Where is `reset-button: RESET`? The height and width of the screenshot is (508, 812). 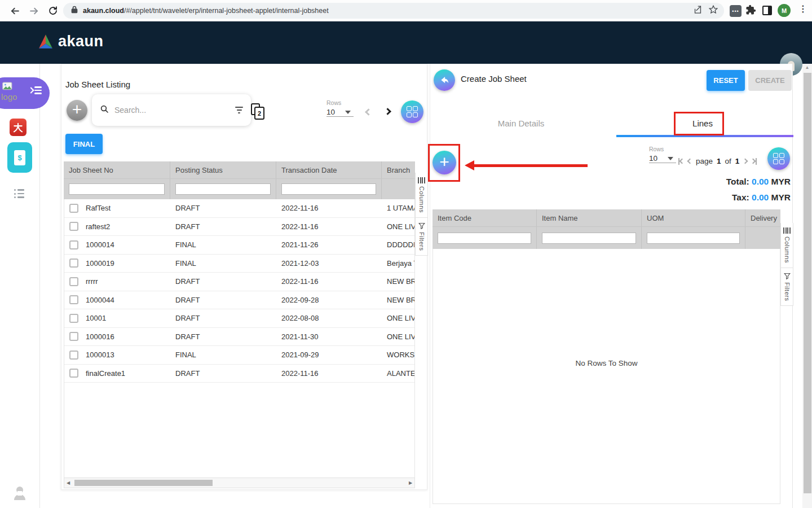 reset-button: RESET is located at coordinates (726, 80).